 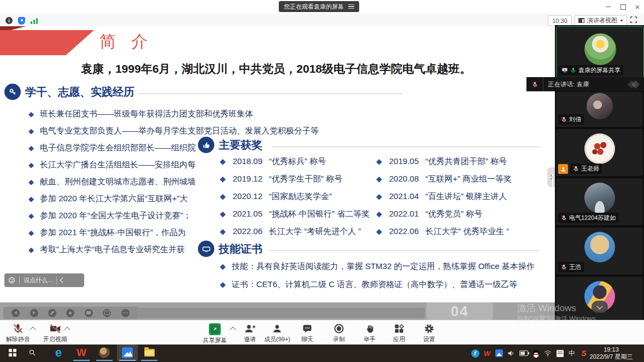 I want to click on award-item: 2022.06长江大学” 优秀毕业生 “, so click(x=443, y=232).